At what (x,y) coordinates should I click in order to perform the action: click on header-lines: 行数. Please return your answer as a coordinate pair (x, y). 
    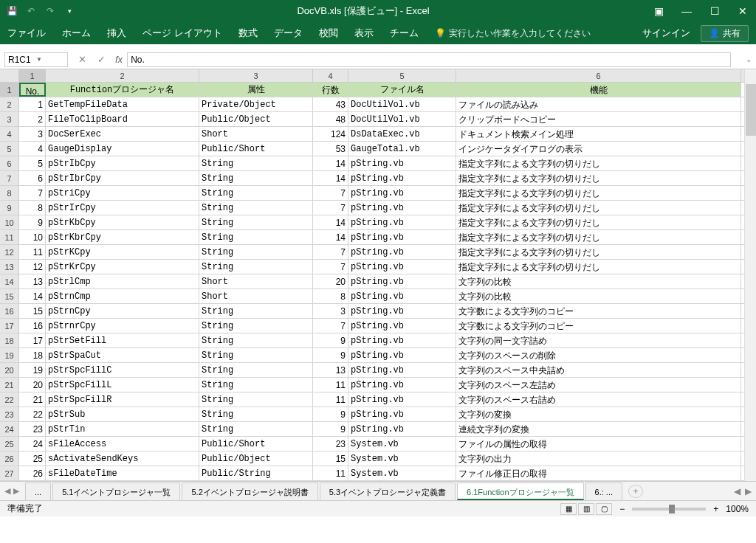
    Looking at the image, I should click on (331, 90).